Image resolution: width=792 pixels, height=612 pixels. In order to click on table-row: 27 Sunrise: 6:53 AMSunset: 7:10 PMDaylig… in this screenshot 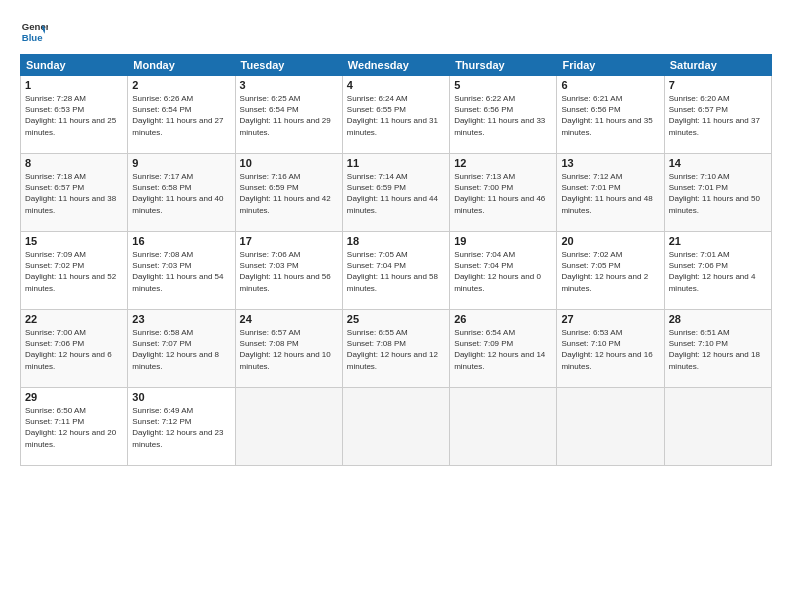, I will do `click(610, 349)`.